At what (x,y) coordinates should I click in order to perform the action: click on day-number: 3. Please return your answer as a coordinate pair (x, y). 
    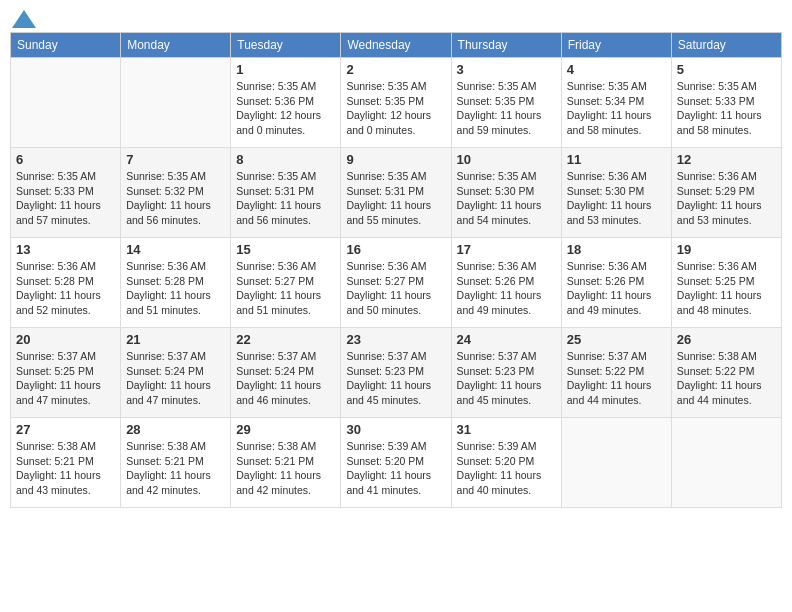
    Looking at the image, I should click on (506, 70).